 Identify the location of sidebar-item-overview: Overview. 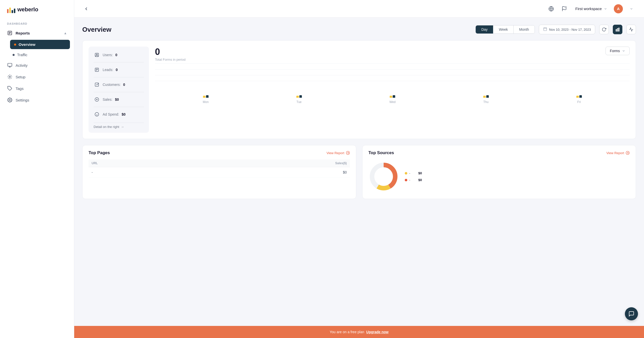
(40, 44).